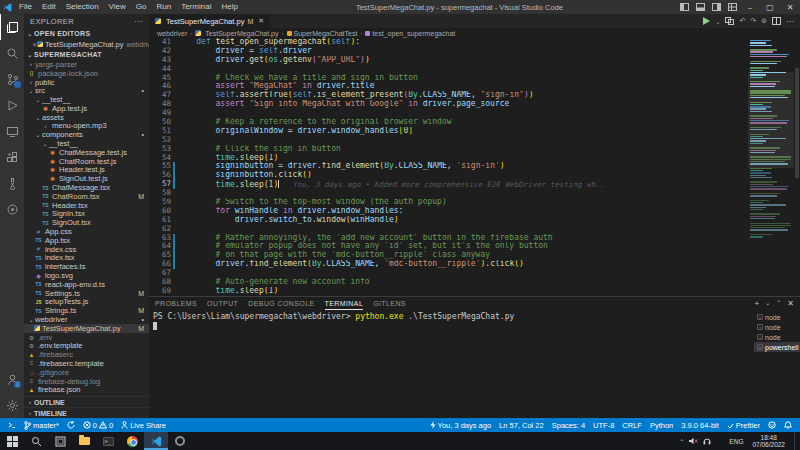 This screenshot has height=450, width=800. I want to click on file-explorer-icon, so click(84, 441).